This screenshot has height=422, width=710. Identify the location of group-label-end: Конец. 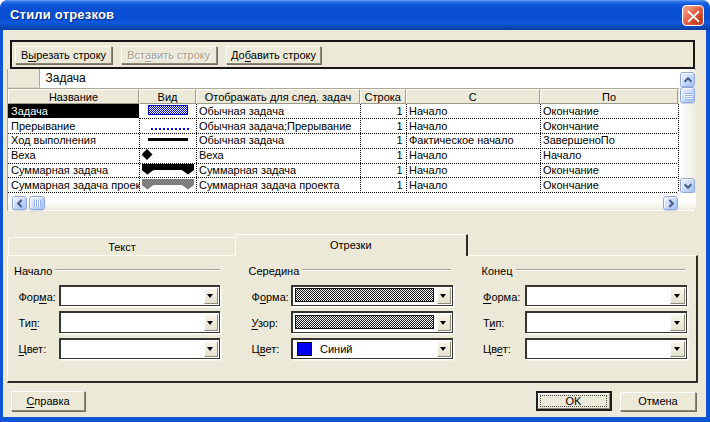
(499, 271).